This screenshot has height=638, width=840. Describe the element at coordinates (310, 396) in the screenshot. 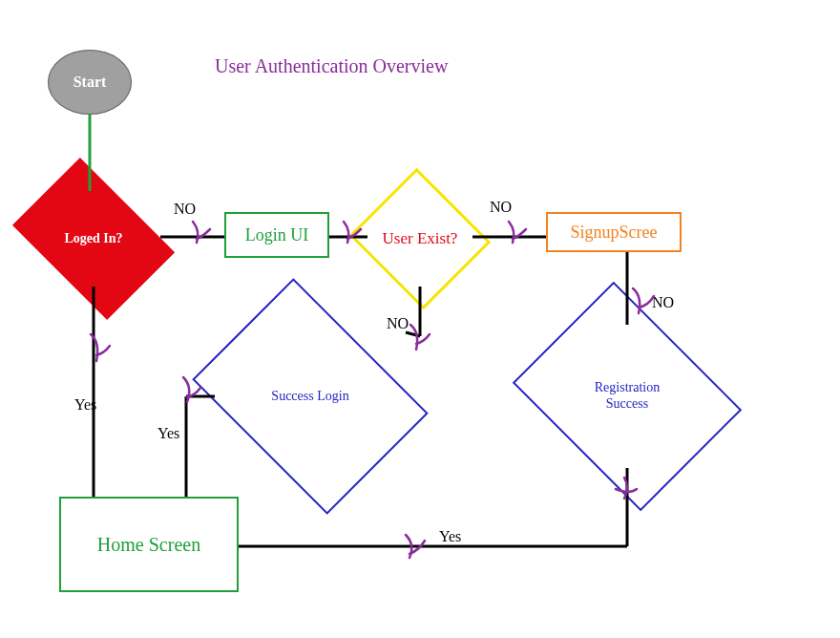

I see `node-success-login: Success Login` at that location.